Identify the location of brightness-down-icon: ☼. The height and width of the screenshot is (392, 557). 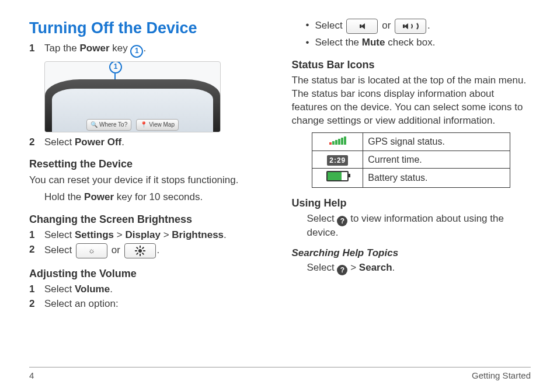
(92, 251).